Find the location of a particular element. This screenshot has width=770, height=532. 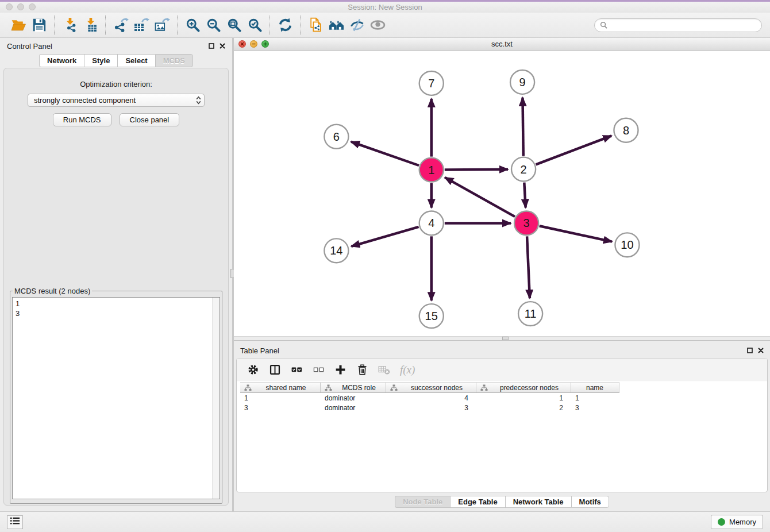

graph-node-9: 9 is located at coordinates (522, 82).